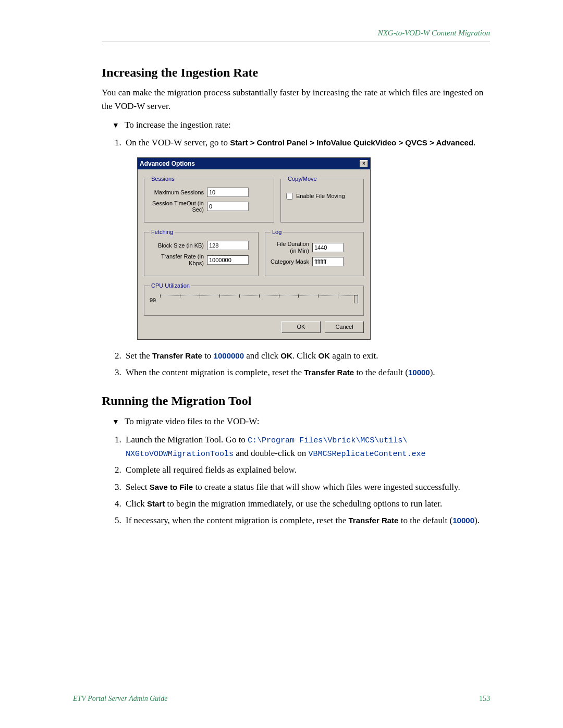 The height and width of the screenshot is (728, 563). What do you see at coordinates (321, 196) in the screenshot?
I see `enable-file-moving-label: Enable File Moving` at bounding box center [321, 196].